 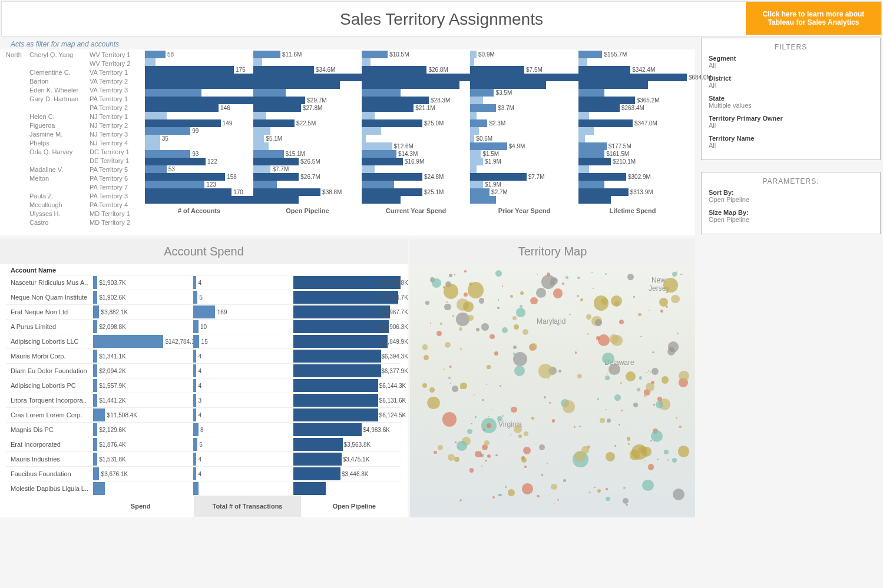 I want to click on territory-cell: WV Territory 2, so click(x=117, y=64).